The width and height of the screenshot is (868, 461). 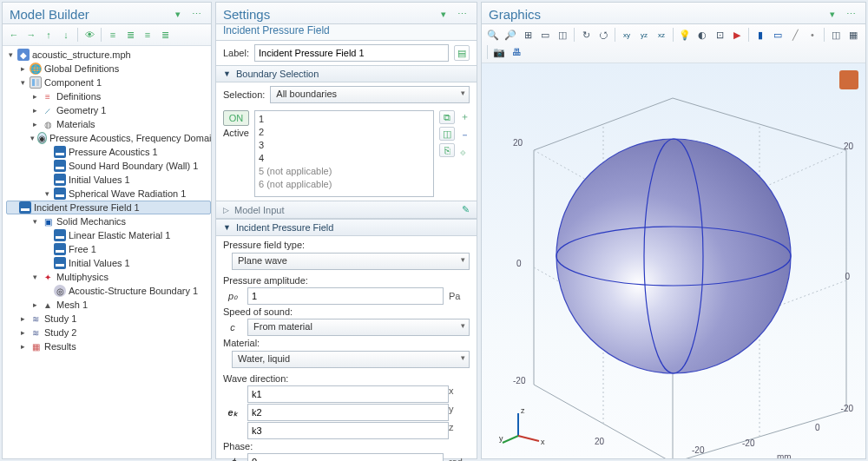 What do you see at coordinates (108, 291) in the screenshot?
I see `tree-multi-1: ◎Acoustic-Structure Boundary 1` at bounding box center [108, 291].